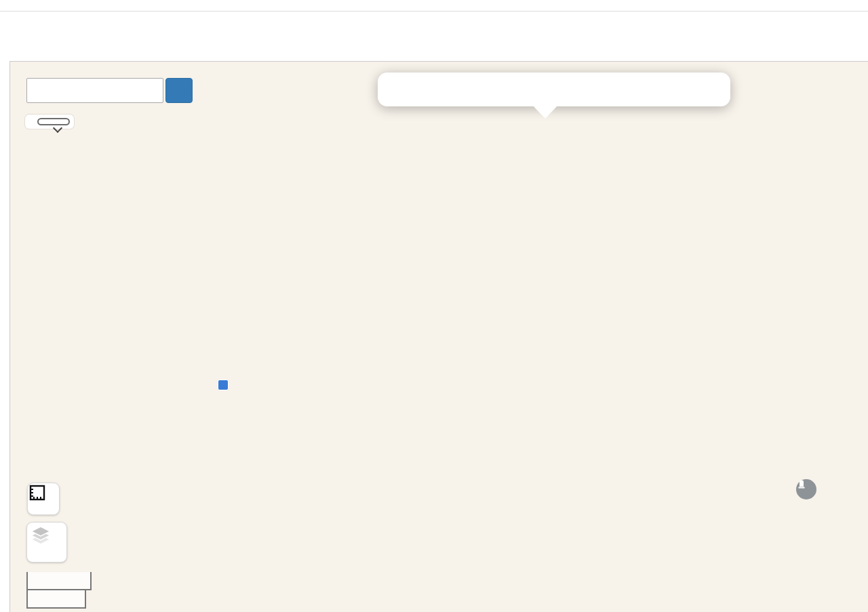  I want to click on layers-button, so click(47, 542).